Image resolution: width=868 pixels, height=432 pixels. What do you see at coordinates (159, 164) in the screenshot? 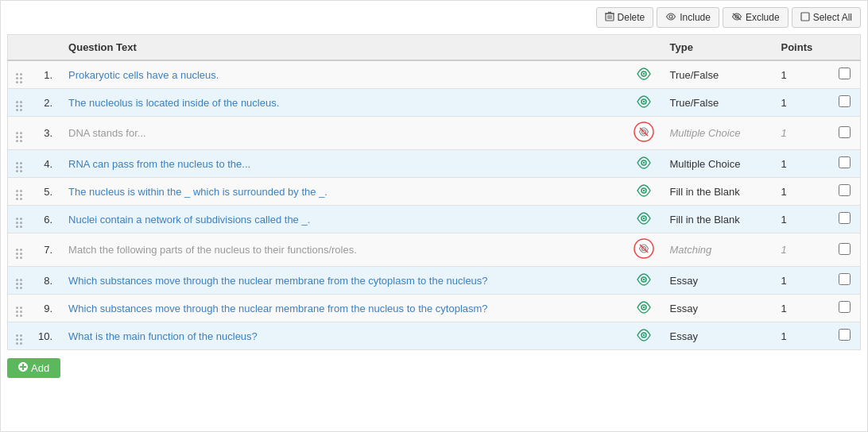
I see `question-link: RNA can pass from the nucleus to the...` at bounding box center [159, 164].